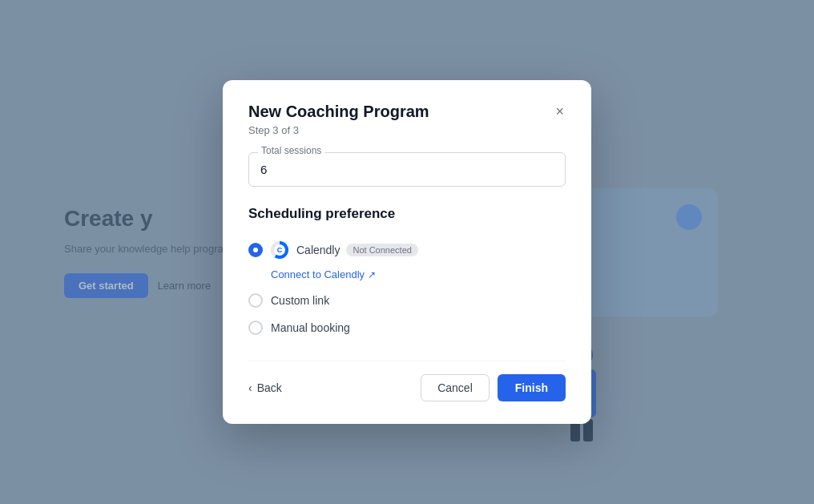  Describe the element at coordinates (280, 250) in the screenshot. I see `calendly-icon: C` at that location.